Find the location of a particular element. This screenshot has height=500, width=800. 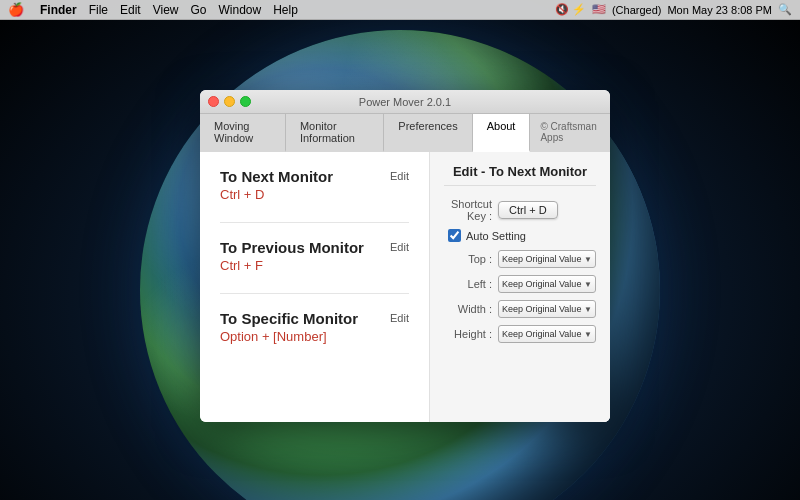

action-next-monitor-shortcut: Ctrl + D is located at coordinates (314, 194).